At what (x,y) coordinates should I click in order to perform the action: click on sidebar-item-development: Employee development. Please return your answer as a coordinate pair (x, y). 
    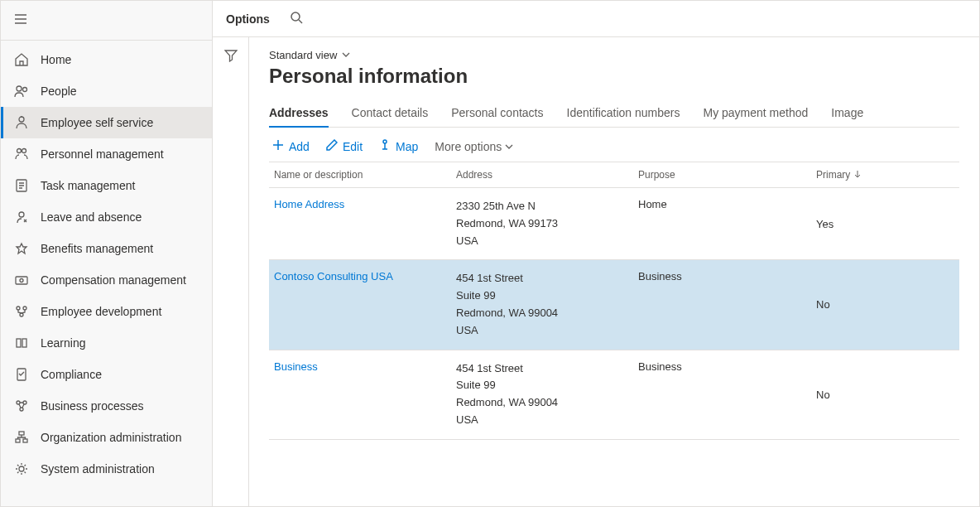
    Looking at the image, I should click on (106, 311).